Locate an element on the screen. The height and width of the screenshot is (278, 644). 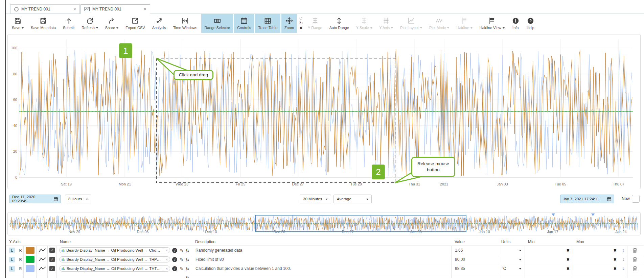
overview-strip-canvas: Nov 29Dec 06Dec 13Dec 20Dec 27Jan 03Jan … is located at coordinates (324, 224).